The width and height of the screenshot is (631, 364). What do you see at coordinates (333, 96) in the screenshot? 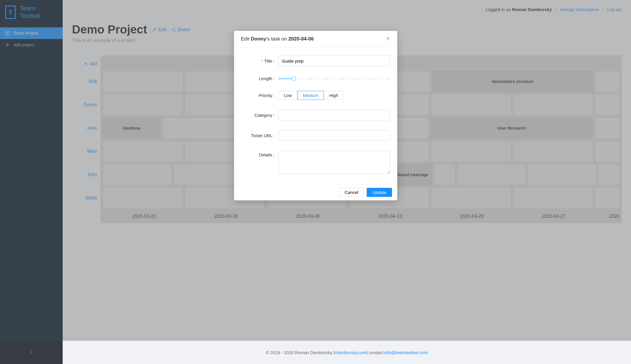
I see `priority-high-button: High` at bounding box center [333, 96].